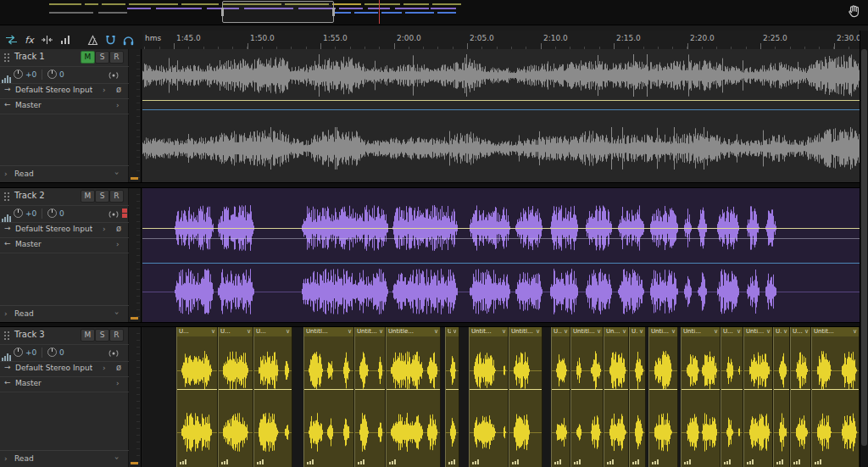  I want to click on navigator-viewport-selection, so click(278, 12).